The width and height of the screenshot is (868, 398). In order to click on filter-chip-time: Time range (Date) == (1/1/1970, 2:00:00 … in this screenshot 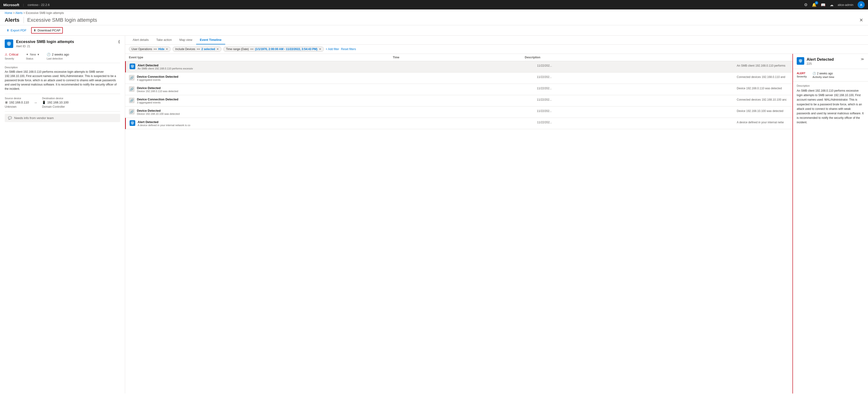, I will do `click(274, 49)`.